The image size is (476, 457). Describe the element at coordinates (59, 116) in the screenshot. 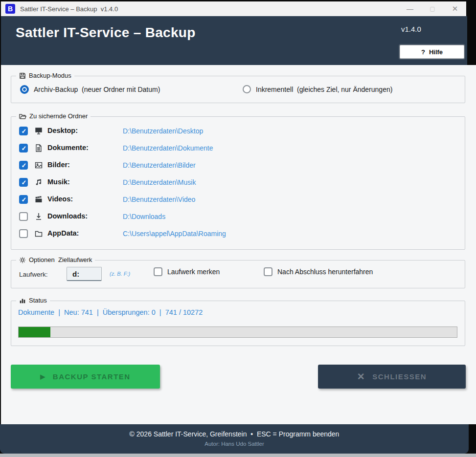

I see `group-label: Zu sichernde Ordner` at that location.